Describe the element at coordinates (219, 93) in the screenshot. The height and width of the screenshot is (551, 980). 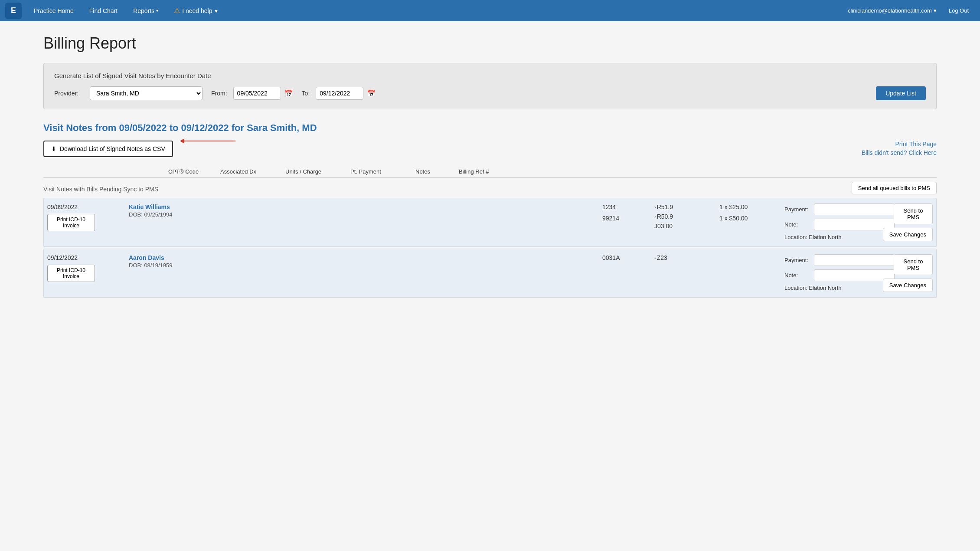
I see `from-label: From:` at that location.